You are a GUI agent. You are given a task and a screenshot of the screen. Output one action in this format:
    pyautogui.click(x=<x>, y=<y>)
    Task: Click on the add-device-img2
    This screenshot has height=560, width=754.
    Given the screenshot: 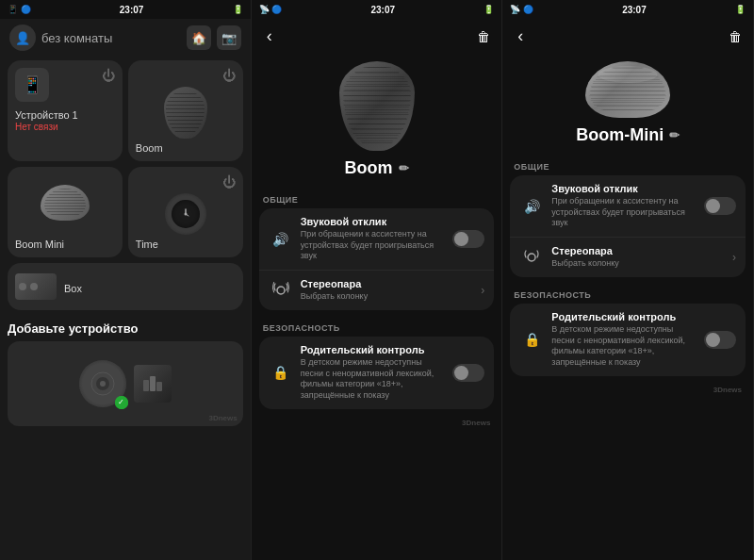 What is the action you would take?
    pyautogui.click(x=153, y=384)
    